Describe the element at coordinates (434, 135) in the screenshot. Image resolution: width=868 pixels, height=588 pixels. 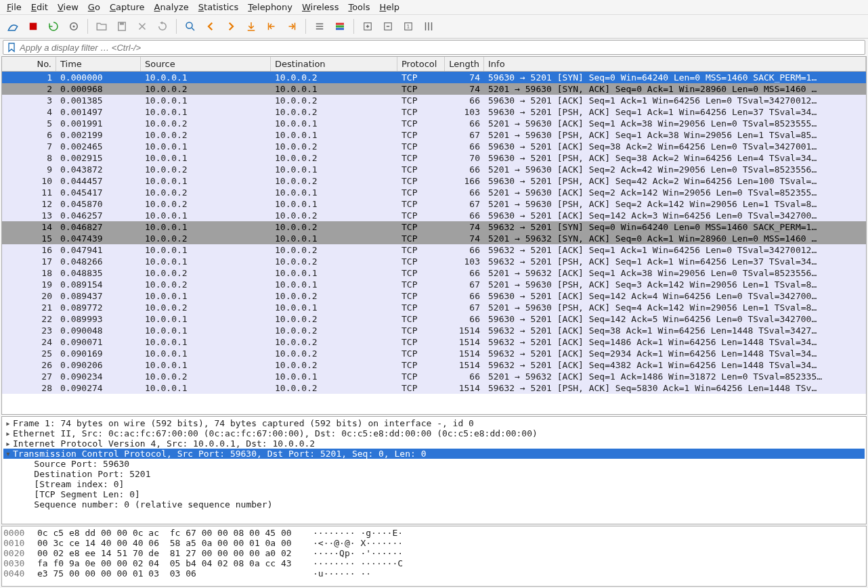
I see `packet-row: 60.00219910.0.0.210.0.0.1TCP675201 → 596…` at that location.